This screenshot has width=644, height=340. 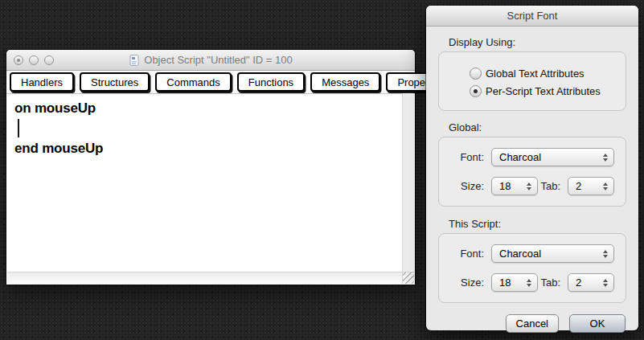 What do you see at coordinates (544, 92) in the screenshot?
I see `radio-label: Per-Script Text Attributes` at bounding box center [544, 92].